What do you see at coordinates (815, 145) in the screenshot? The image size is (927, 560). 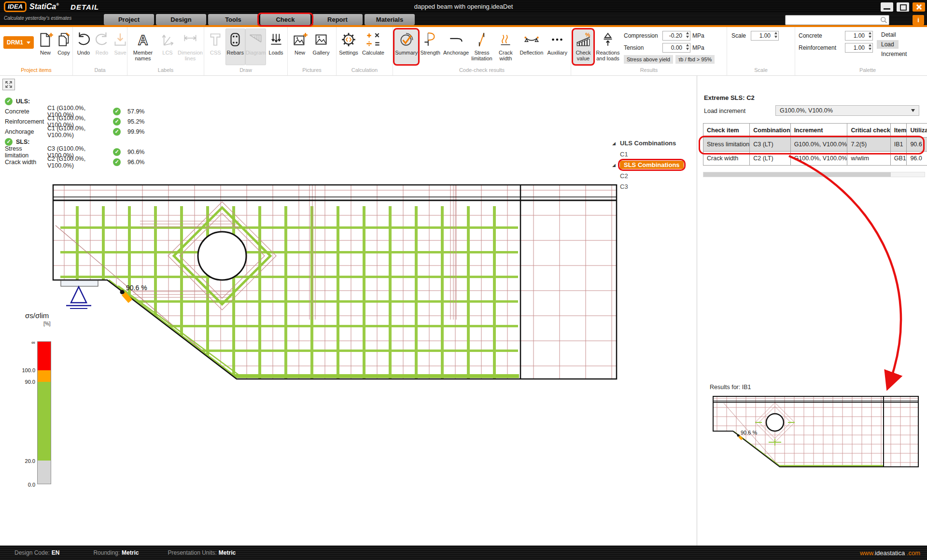 I see `table-row-stress-limitation: Stress limitation C3 (LT) G100.0%, V100.…` at bounding box center [815, 145].